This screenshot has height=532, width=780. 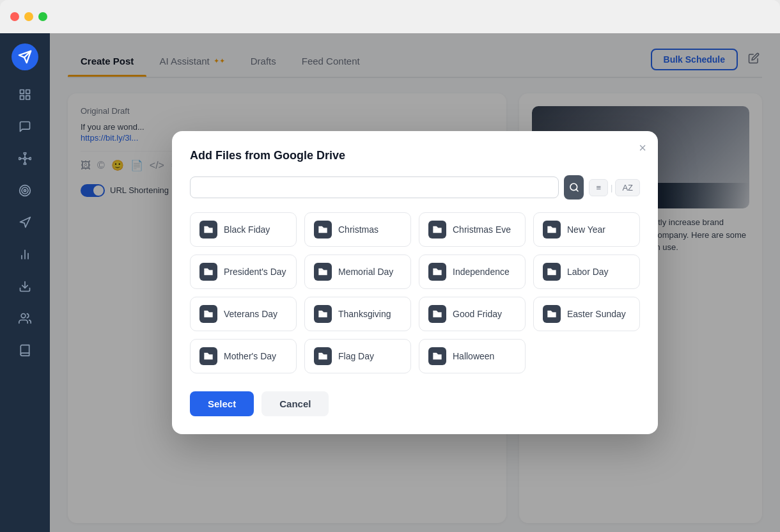 What do you see at coordinates (25, 191) in the screenshot?
I see `sidebar-item-target` at bounding box center [25, 191].